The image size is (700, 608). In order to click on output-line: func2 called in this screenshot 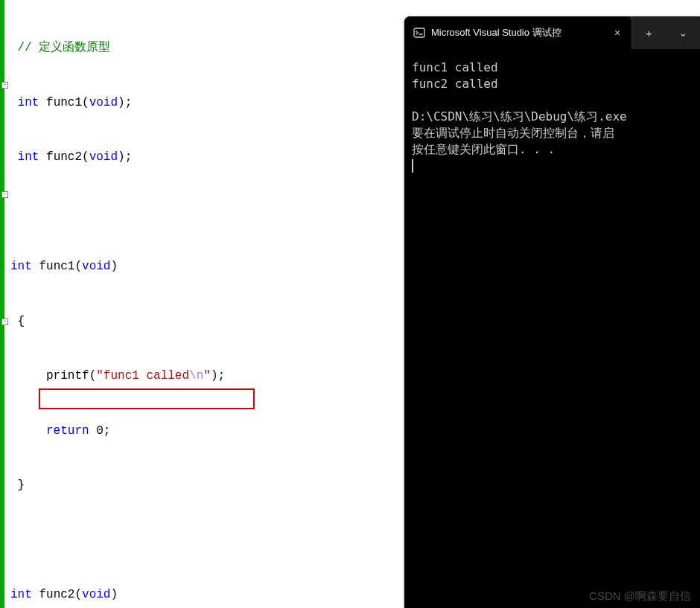, I will do `click(455, 83)`.